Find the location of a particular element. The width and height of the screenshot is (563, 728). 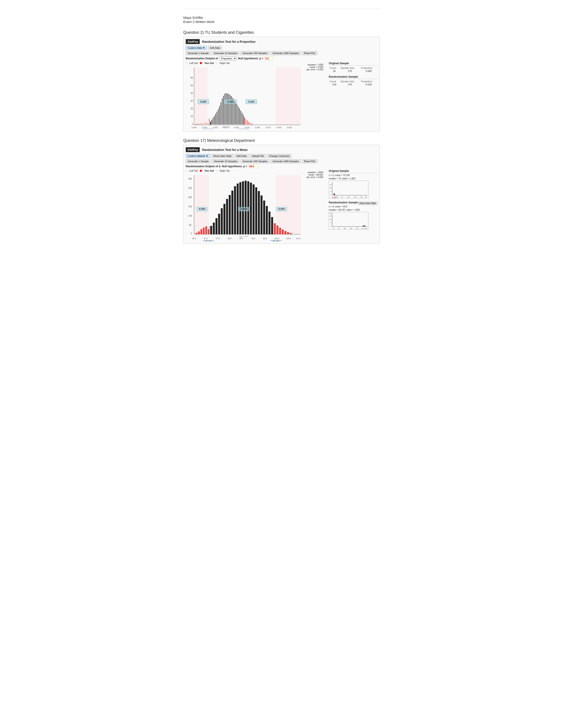

svg-text: 20 is located at coordinates (331, 213).